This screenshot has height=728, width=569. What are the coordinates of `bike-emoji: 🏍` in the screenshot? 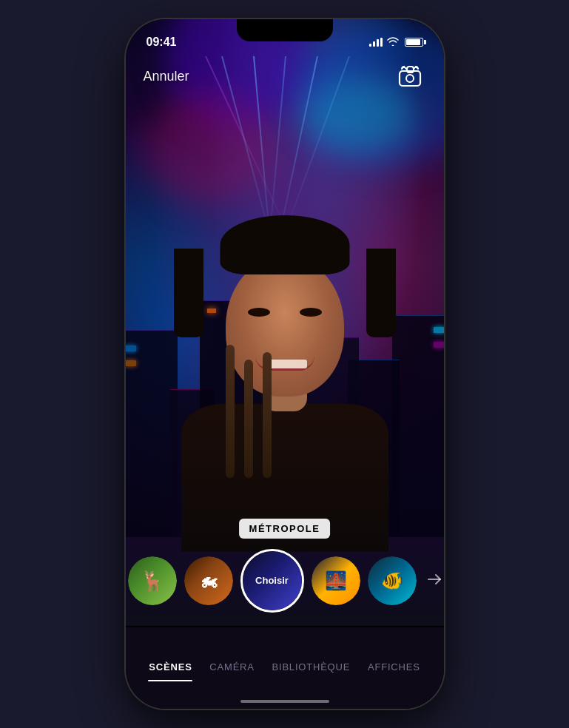 It's located at (209, 581).